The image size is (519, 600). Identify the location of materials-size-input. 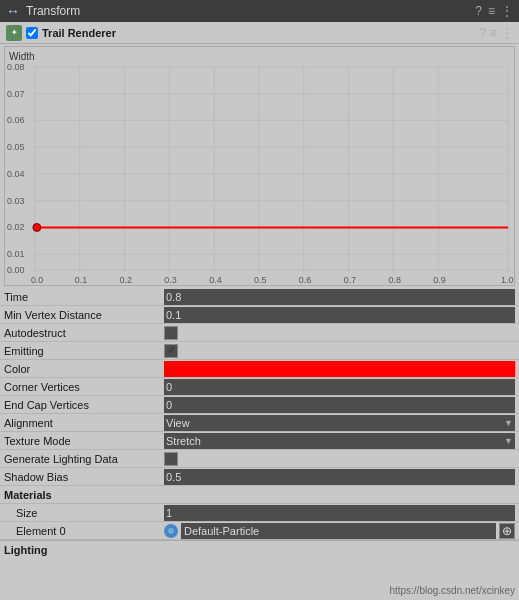
(340, 513).